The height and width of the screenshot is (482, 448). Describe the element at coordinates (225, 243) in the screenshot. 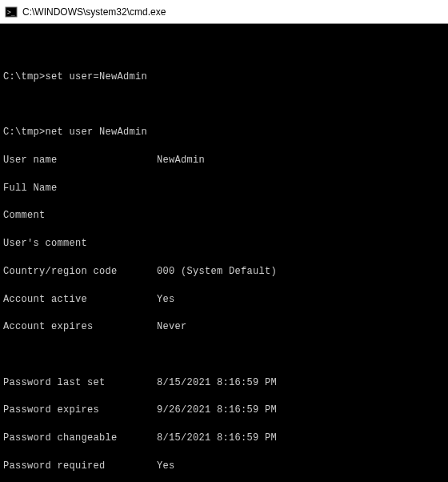

I see `output-row: User's comment` at that location.